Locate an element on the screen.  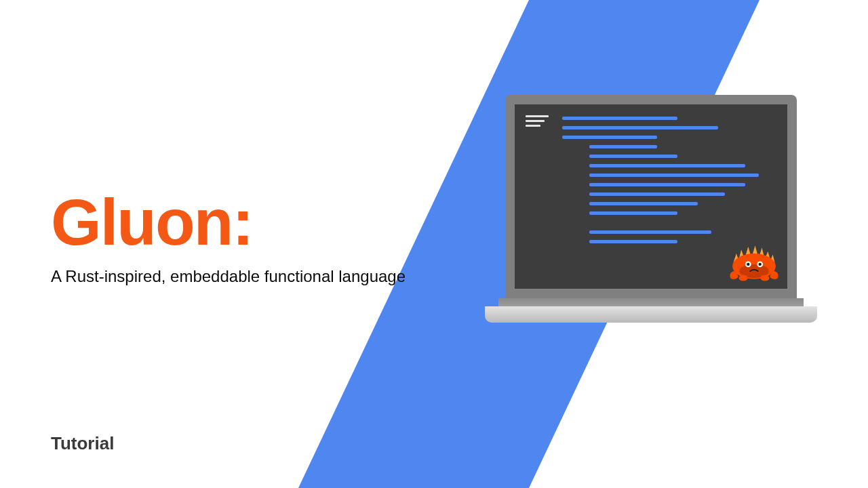
headline-block: Gluon: A Rust-inspired, embeddable funct… is located at coordinates (228, 238).